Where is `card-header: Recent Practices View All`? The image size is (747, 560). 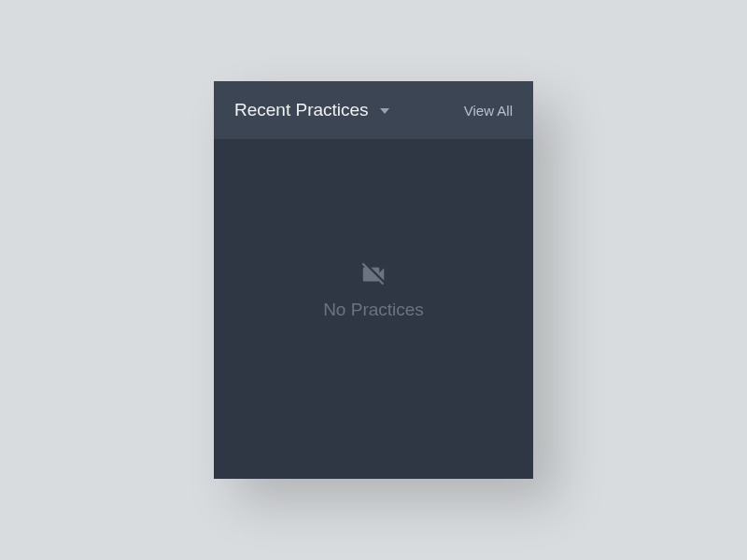 card-header: Recent Practices View All is located at coordinates (374, 110).